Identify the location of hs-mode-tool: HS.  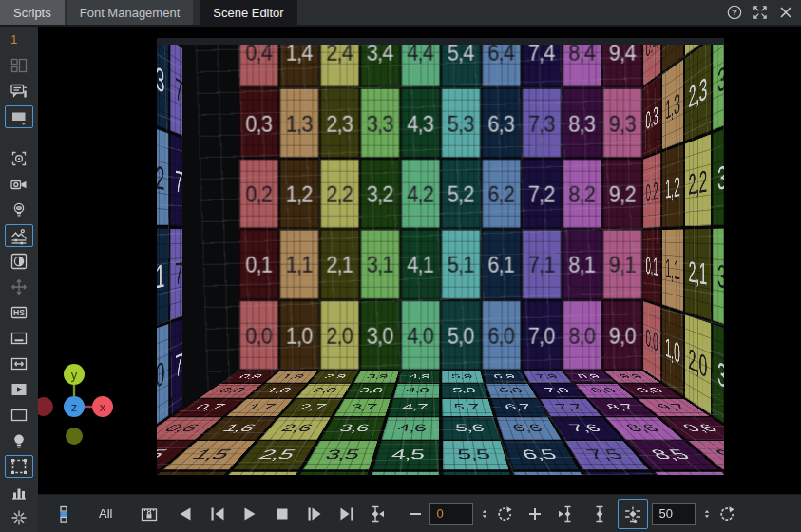
(19, 313).